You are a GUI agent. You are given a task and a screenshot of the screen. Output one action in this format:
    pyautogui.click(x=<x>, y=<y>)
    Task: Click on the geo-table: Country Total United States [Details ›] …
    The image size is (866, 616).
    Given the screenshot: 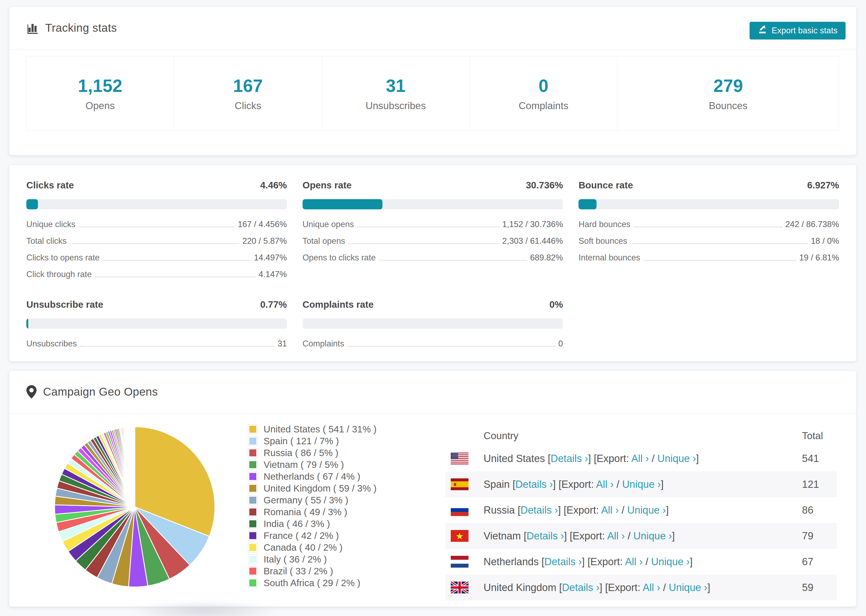 What is the action you would take?
    pyautogui.click(x=641, y=517)
    